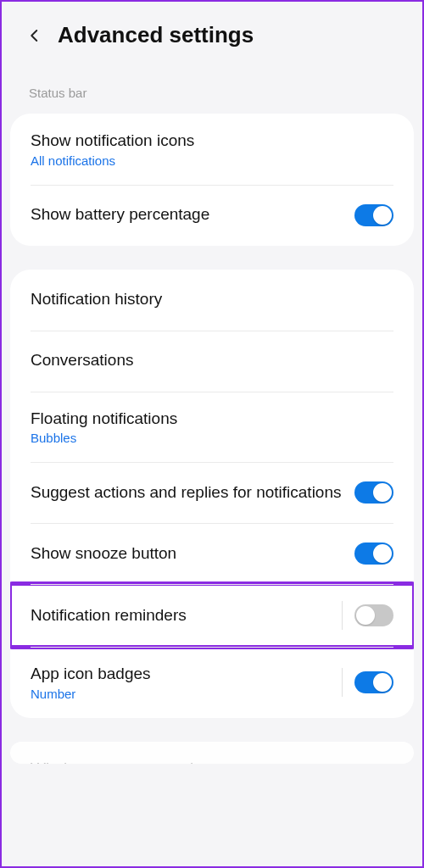  Describe the element at coordinates (212, 361) in the screenshot. I see `row-title: Conversations` at that location.